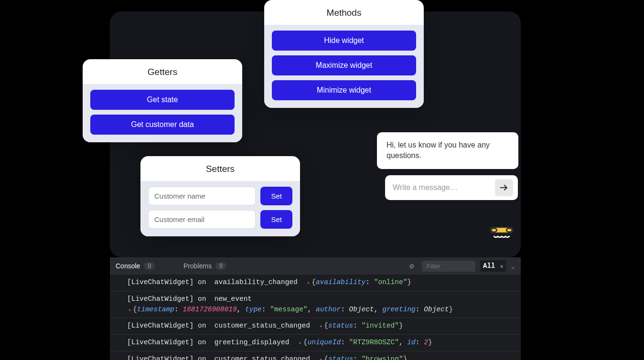  Describe the element at coordinates (344, 65) in the screenshot. I see `maximize-widget-button: Maximize widget` at that location.